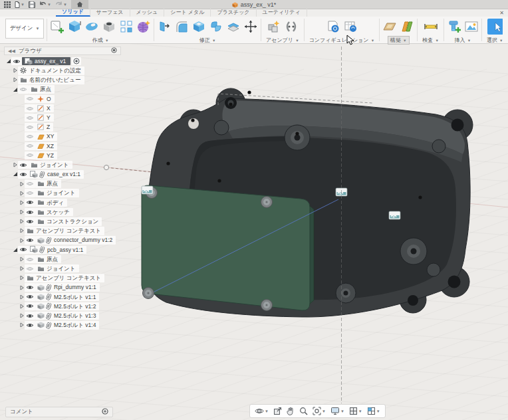  What do you see at coordinates (63, 221) in the screenshot?
I see `tree-row-17: コンストラクション` at bounding box center [63, 221].